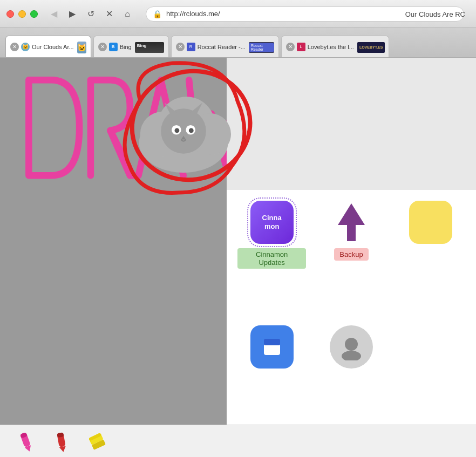 The width and height of the screenshot is (476, 457). I want to click on tab-title-1: Our Clouds Ar..., so click(53, 47).